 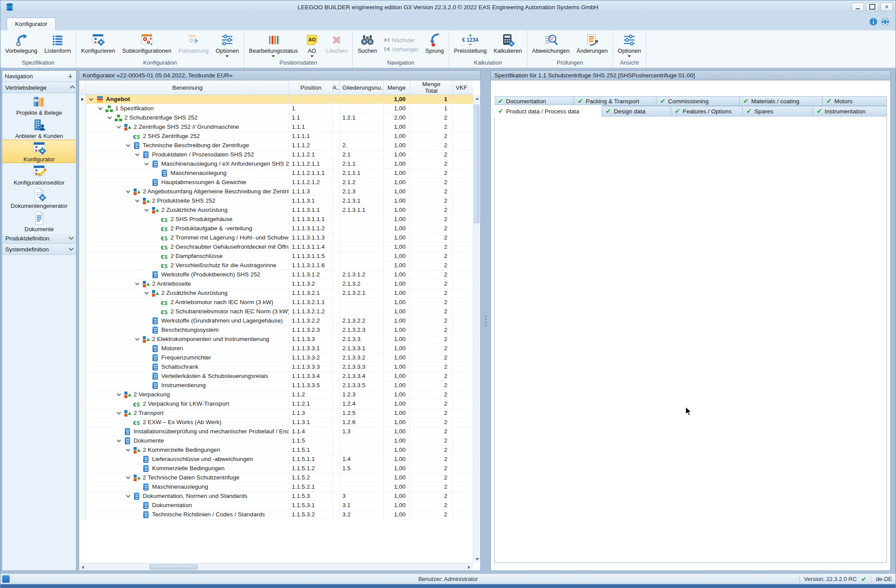 I want to click on optionen-konfiguration-button: Optionen, so click(x=228, y=45).